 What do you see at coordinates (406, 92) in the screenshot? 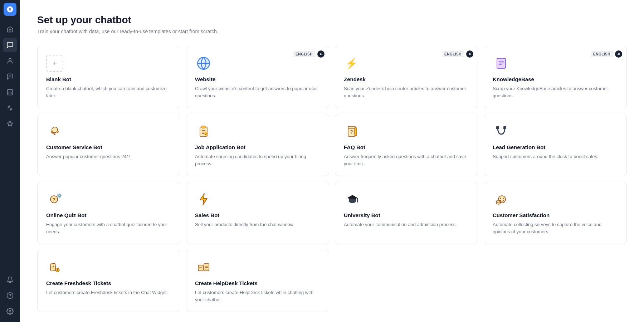
I see `card-desc: Scan your Zendesk help center articles t…` at bounding box center [406, 92].